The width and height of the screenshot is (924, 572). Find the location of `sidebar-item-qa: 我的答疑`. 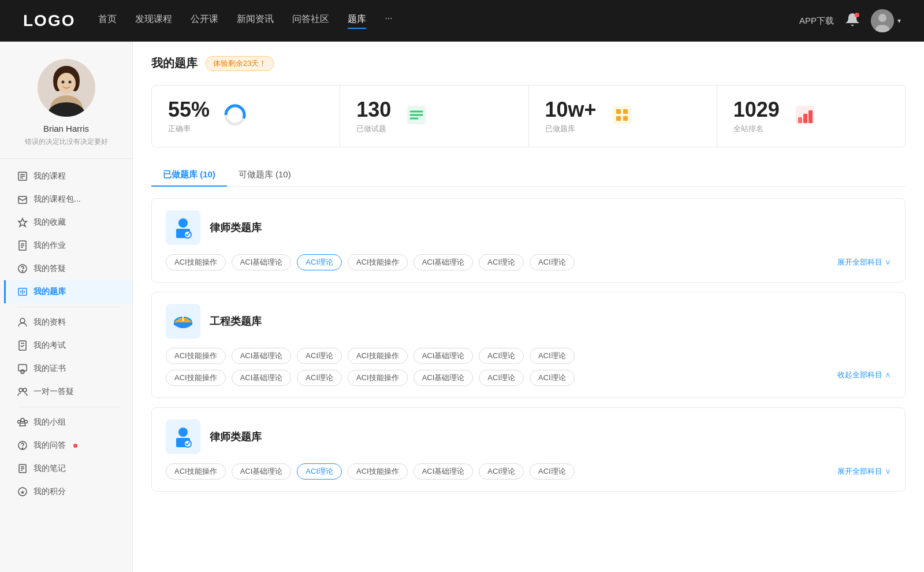

sidebar-item-qa: 我的答疑 is located at coordinates (69, 269).